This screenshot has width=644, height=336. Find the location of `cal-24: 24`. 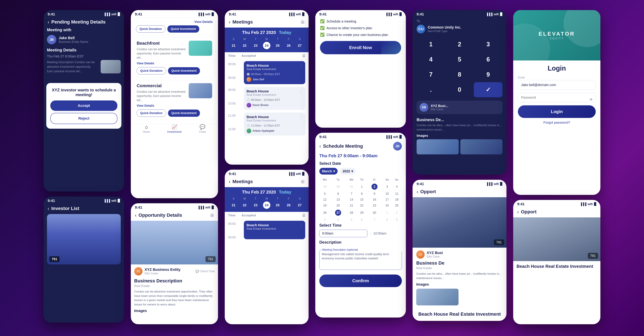

cal-24: 24 is located at coordinates (387, 206).